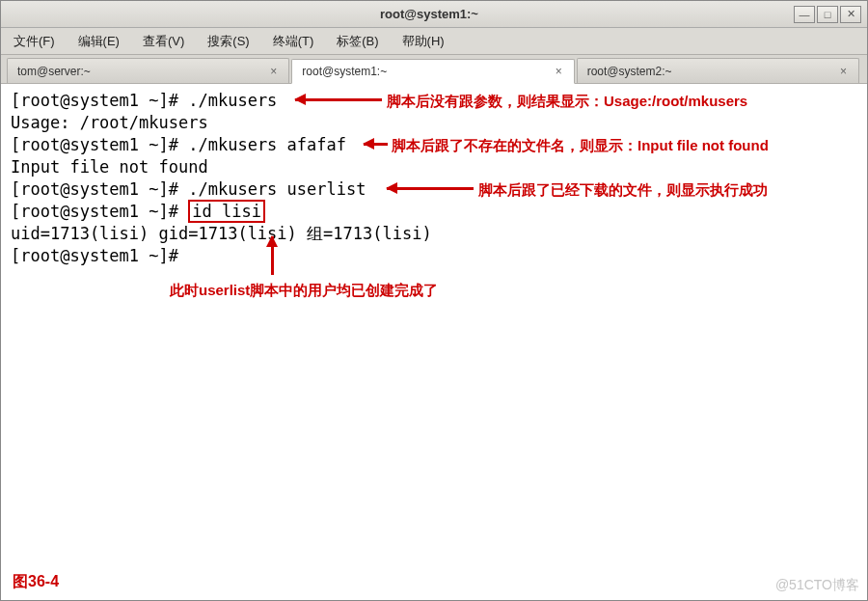 The image size is (868, 601). What do you see at coordinates (434, 123) in the screenshot?
I see `terminal-line: Usage: /root/mkusers` at bounding box center [434, 123].